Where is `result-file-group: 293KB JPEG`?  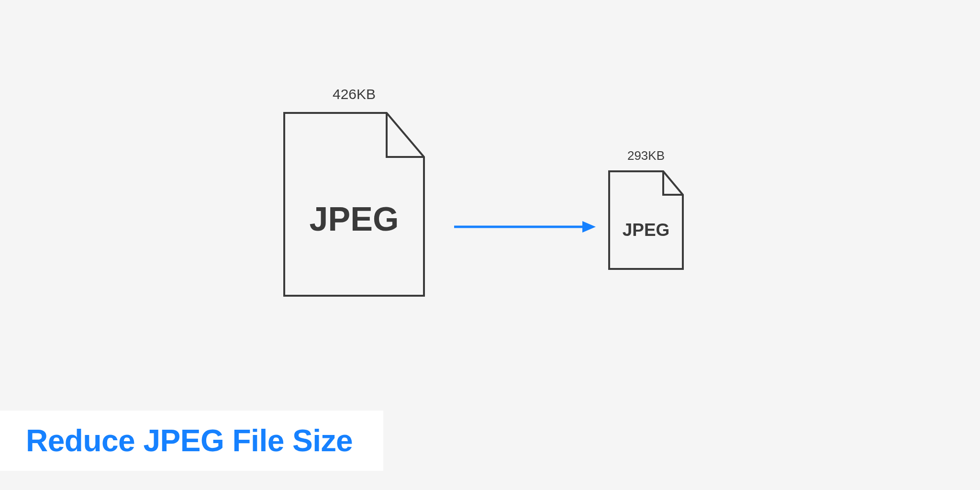 result-file-group: 293KB JPEG is located at coordinates (646, 210).